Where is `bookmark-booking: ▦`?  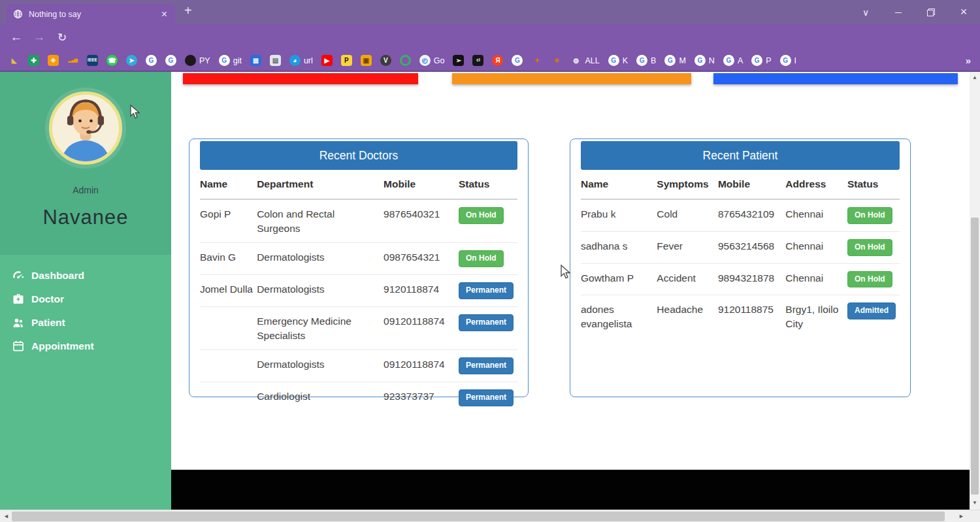
bookmark-booking: ▦ is located at coordinates (256, 60).